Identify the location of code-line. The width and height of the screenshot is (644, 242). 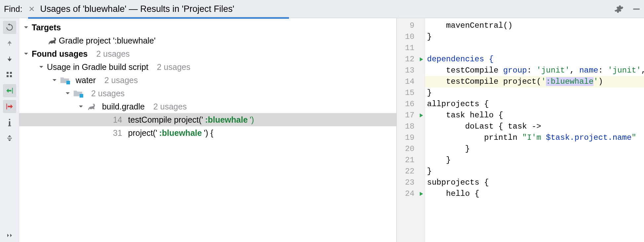
(534, 48).